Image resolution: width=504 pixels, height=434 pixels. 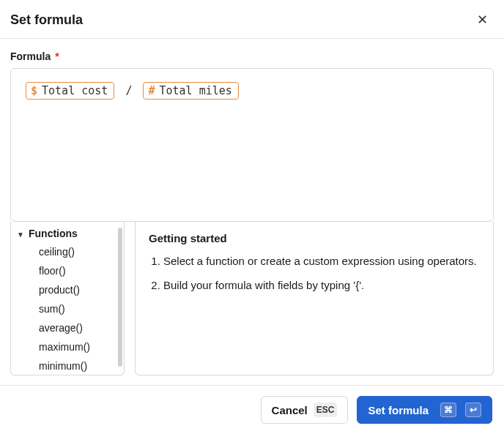 What do you see at coordinates (53, 233) in the screenshot?
I see `functions-header-text: Functions` at bounding box center [53, 233].